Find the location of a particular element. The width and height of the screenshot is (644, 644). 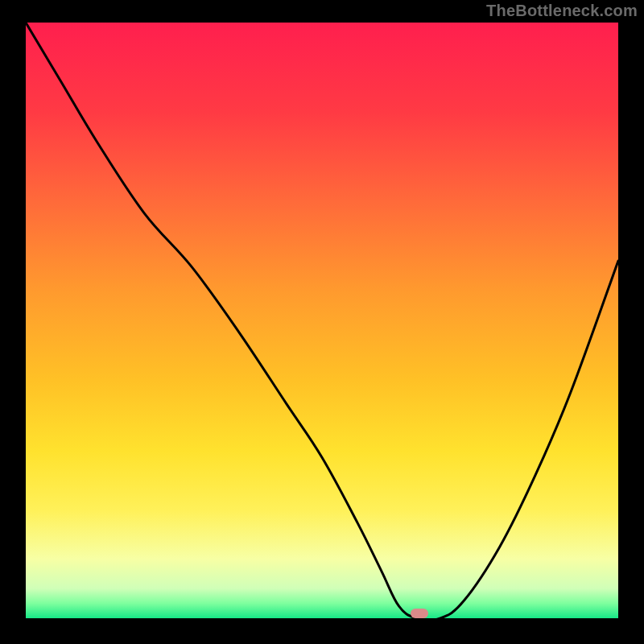

optimal-point-marker is located at coordinates (419, 613).